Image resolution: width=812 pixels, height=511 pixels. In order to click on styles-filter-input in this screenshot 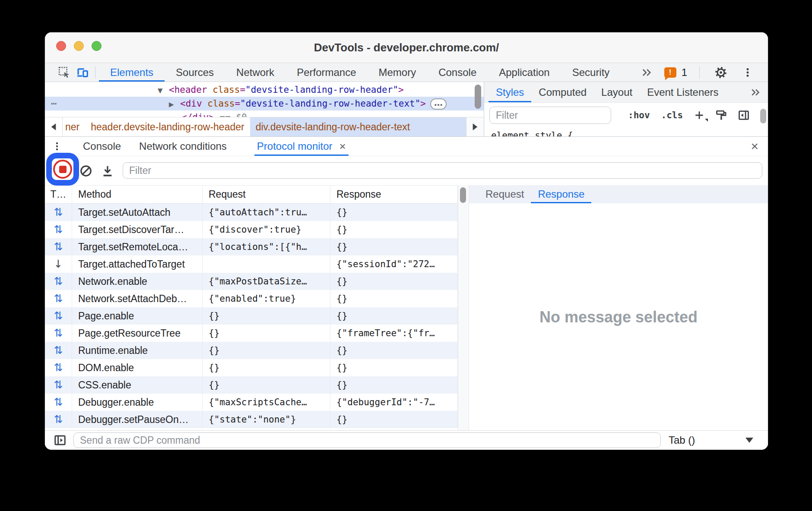, I will do `click(550, 115)`.